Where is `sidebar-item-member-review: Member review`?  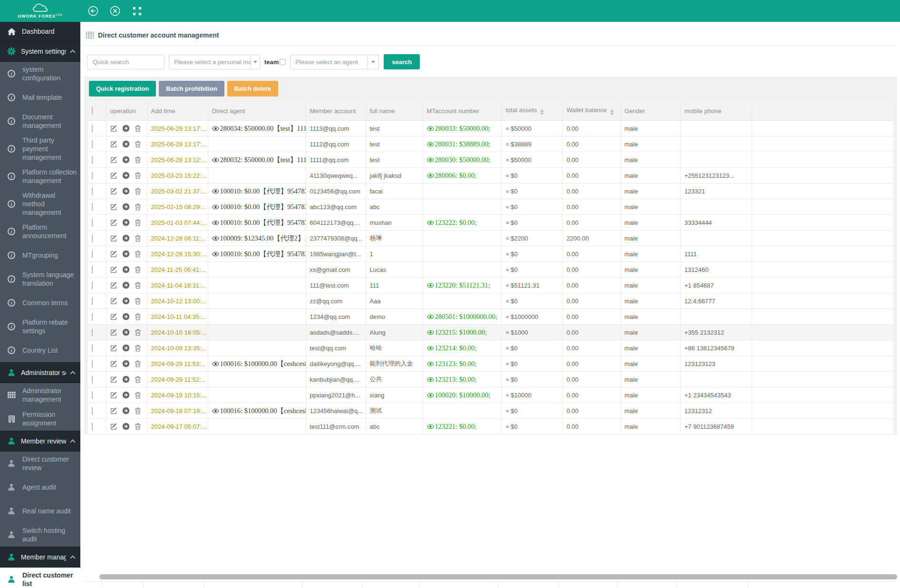
sidebar-item-member-review: Member review is located at coordinates (40, 441).